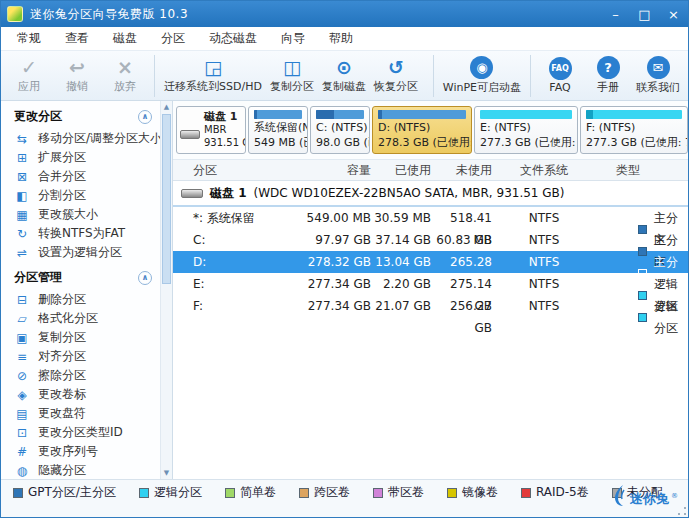 The image size is (689, 518). What do you see at coordinates (344, 39) in the screenshot?
I see `menubar: 常规查看磁盘分区动态磁盘向导帮助` at bounding box center [344, 39].